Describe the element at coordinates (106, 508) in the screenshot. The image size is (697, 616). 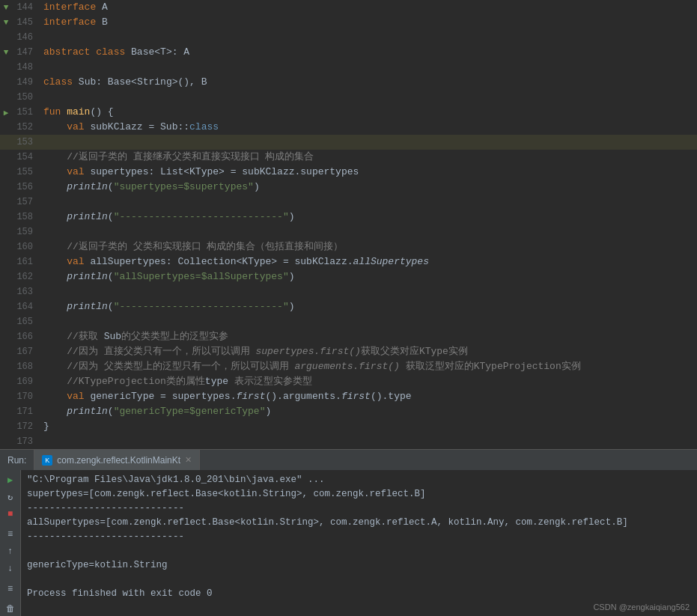
I see `console-sep-1: ----------------------------` at that location.